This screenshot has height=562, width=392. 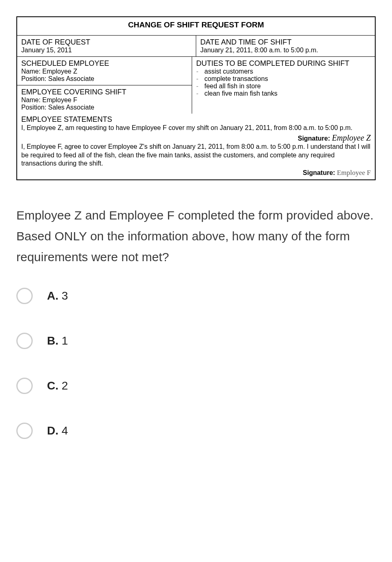 What do you see at coordinates (63, 386) in the screenshot?
I see `option-text: 2` at bounding box center [63, 386].